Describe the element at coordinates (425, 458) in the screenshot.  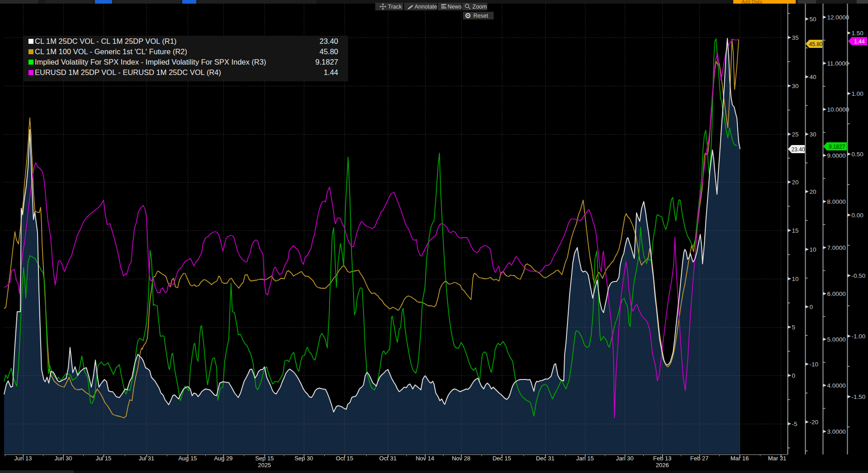
I see `svg-text: Nov 14` at that location.